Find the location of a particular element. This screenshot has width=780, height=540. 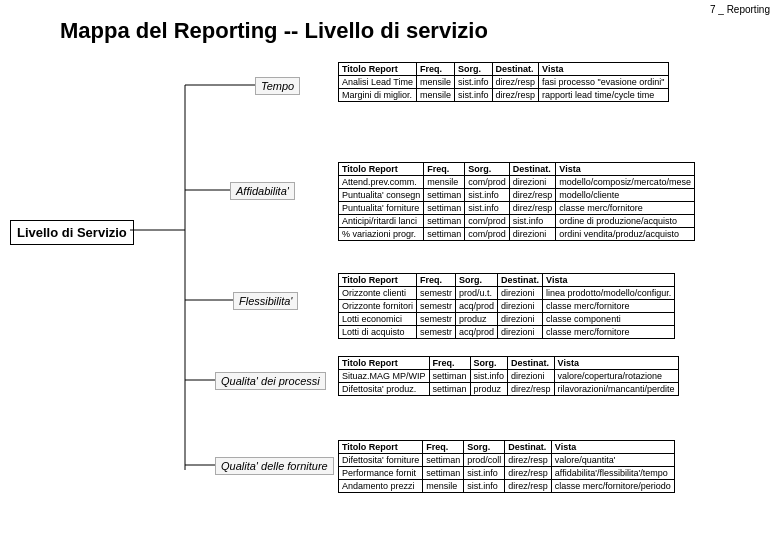

category-qualita-forn: Qualita' delle forniture is located at coordinates (274, 466).